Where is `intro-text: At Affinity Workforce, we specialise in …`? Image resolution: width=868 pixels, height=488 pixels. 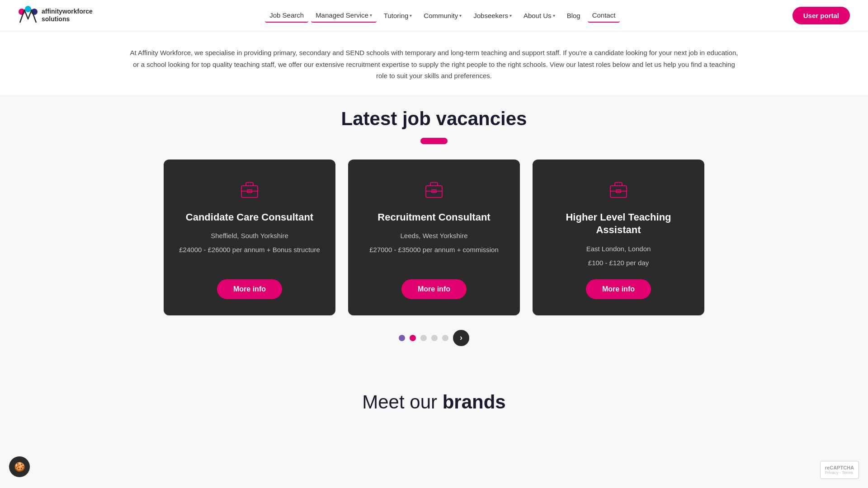
intro-text: At Affinity Workforce, we specialise in … is located at coordinates (434, 64).